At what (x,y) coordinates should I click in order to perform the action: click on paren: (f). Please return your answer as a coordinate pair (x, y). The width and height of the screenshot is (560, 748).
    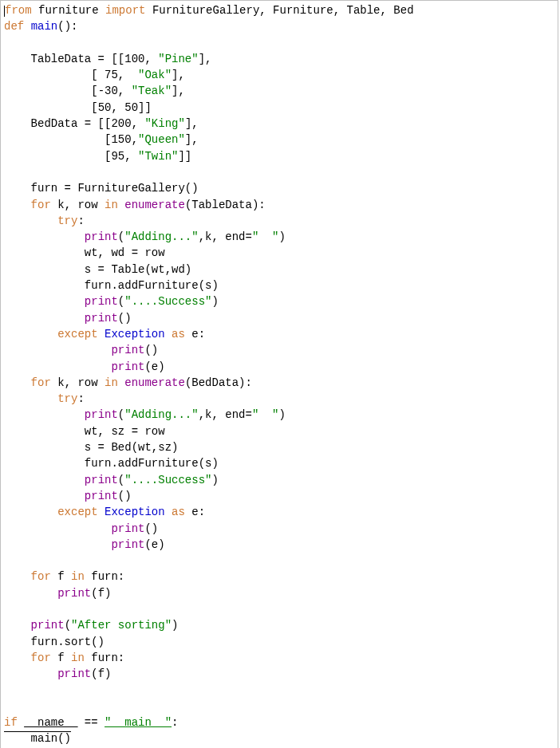
    Looking at the image, I should click on (101, 593).